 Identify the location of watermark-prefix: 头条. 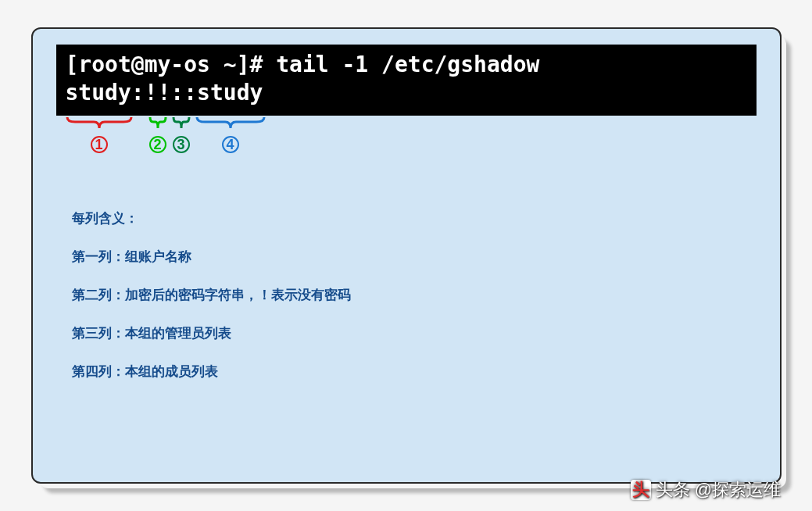
(673, 490).